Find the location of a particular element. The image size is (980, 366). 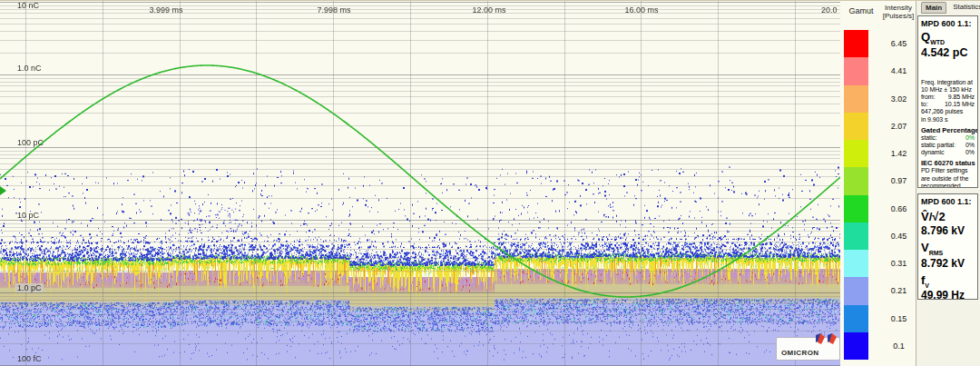

x-axis-tick-label: 20.0 is located at coordinates (829, 10).